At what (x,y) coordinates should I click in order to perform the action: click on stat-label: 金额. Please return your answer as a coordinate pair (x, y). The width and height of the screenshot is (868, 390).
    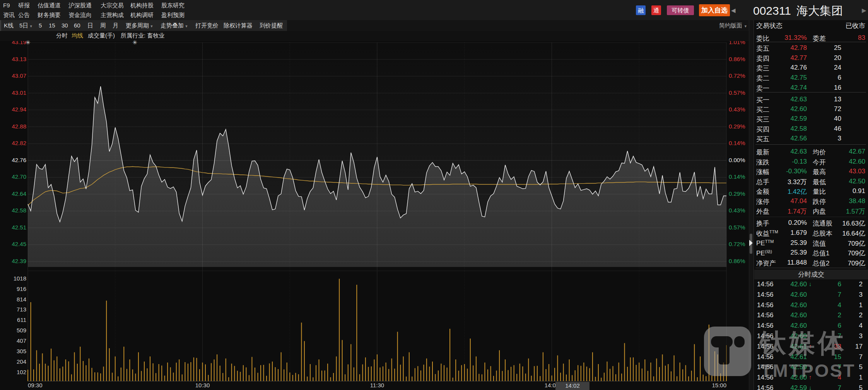
    Looking at the image, I should click on (763, 192).